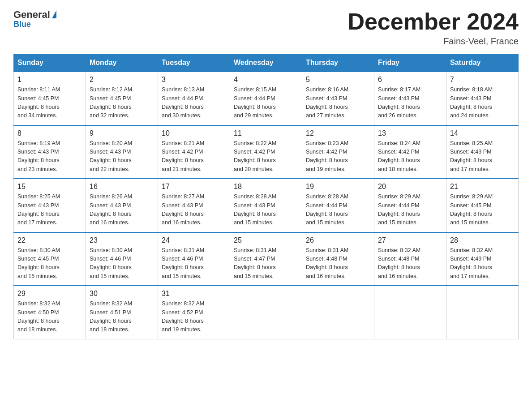  What do you see at coordinates (122, 206) in the screenshot?
I see `calendar-cell: 16 Sunrise: 8:26 AM Sunset: 4:43 PM Dayl…` at bounding box center [122, 206].